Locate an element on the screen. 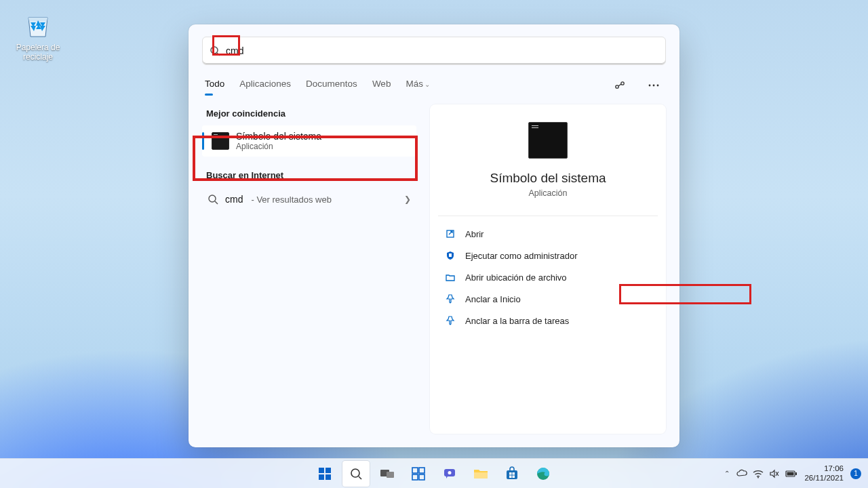  search-options-button is located at coordinates (654, 85).